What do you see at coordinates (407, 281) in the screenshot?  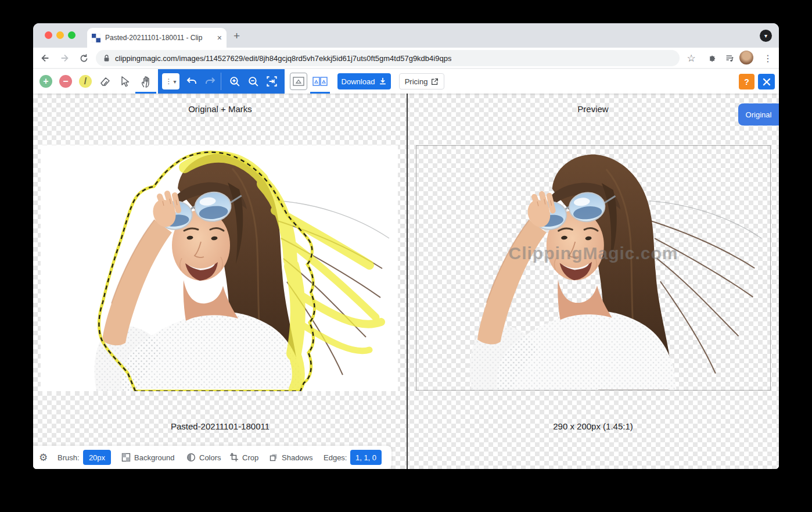 I see `panel-divider` at bounding box center [407, 281].